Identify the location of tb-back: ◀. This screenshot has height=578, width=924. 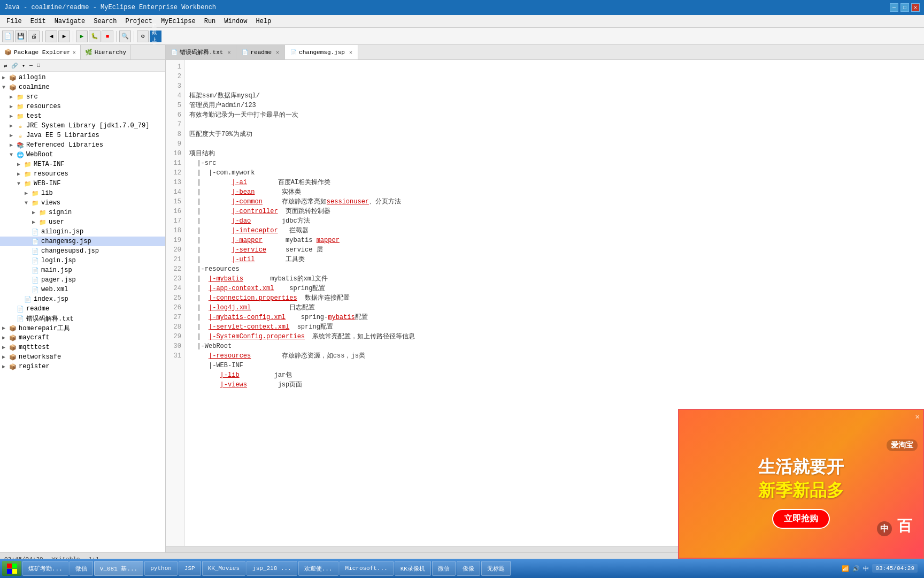
(51, 36).